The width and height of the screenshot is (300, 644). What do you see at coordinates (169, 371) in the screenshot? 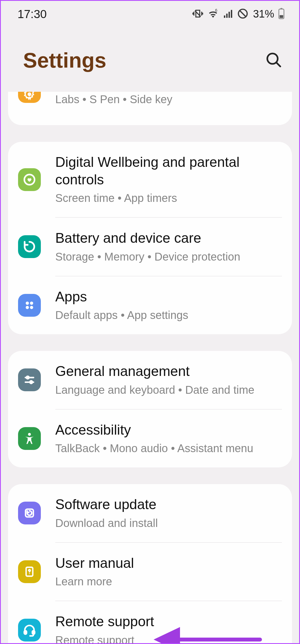
I see `row-title: General management` at bounding box center [169, 371].